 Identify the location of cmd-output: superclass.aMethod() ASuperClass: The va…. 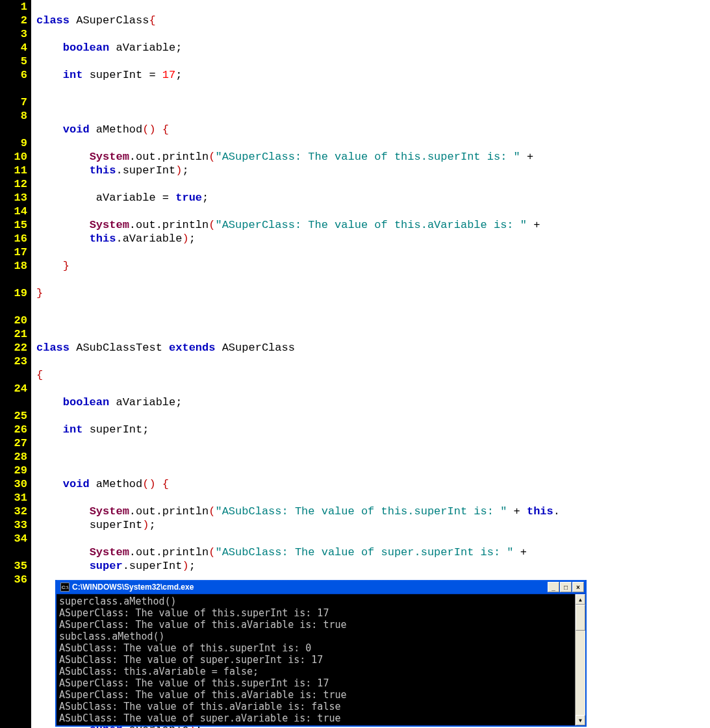
(316, 660).